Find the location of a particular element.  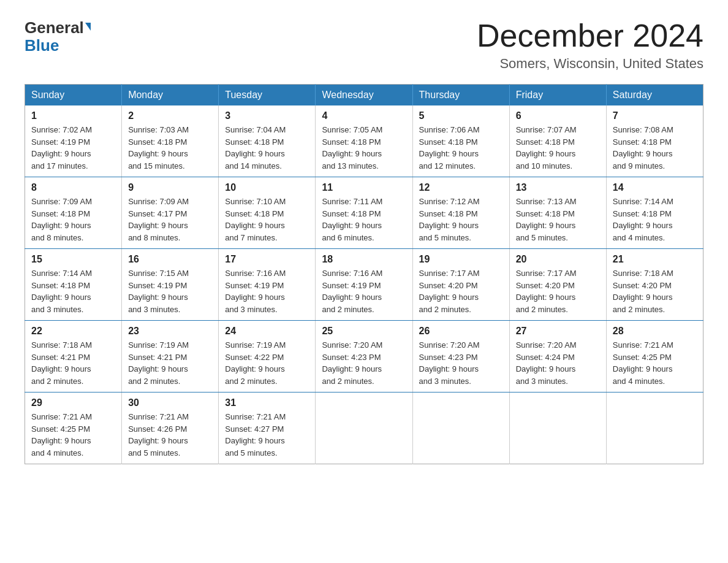

calendar-cell: 25Sunrise: 7:20 AMSunset: 4:23 PMDayligh… is located at coordinates (364, 357).